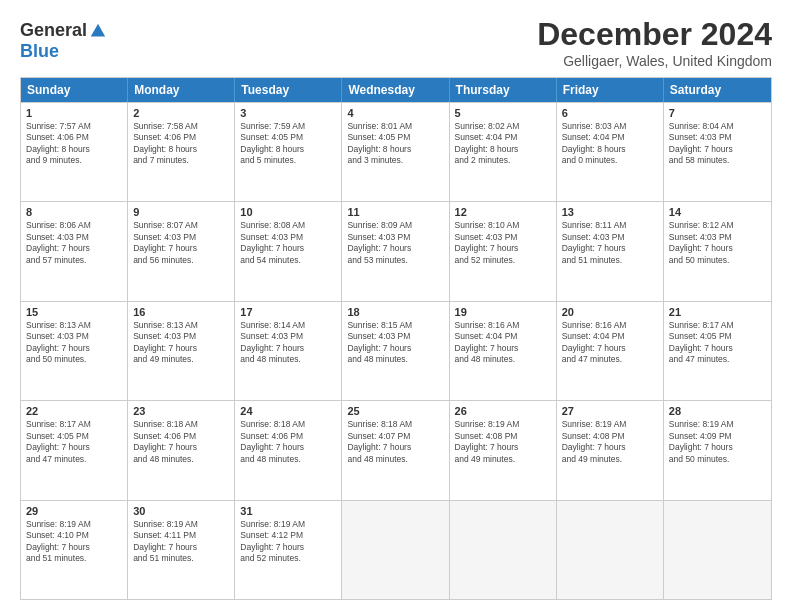 Image resolution: width=792 pixels, height=612 pixels. I want to click on day-number: 30, so click(181, 511).